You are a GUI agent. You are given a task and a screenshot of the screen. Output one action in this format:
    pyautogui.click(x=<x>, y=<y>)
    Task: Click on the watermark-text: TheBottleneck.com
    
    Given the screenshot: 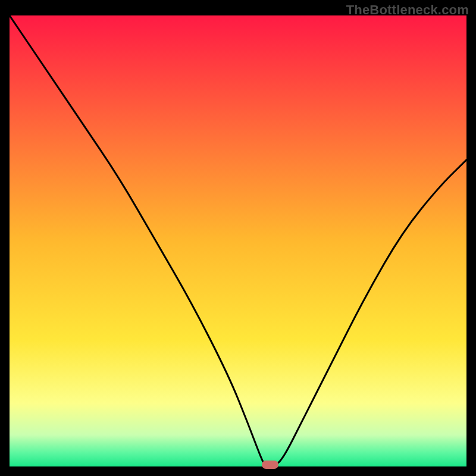 What is the action you would take?
    pyautogui.click(x=408, y=10)
    